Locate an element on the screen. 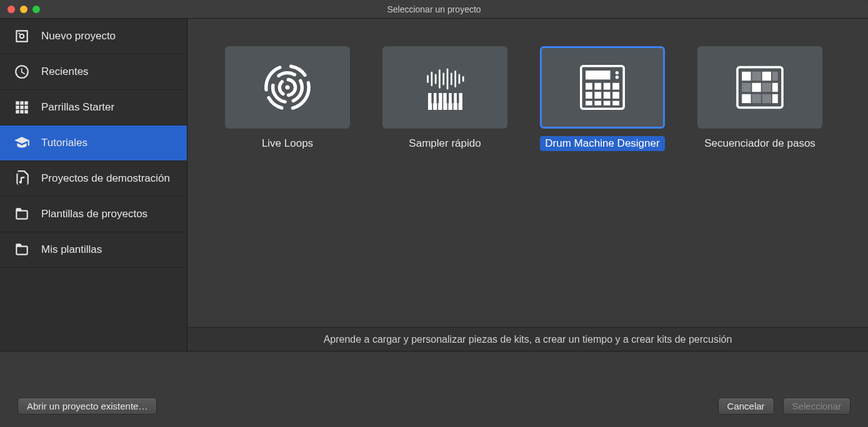 Image resolution: width=868 pixels, height=427 pixels. sidebar-item-new-project: Nuevo proyecto is located at coordinates (94, 36).